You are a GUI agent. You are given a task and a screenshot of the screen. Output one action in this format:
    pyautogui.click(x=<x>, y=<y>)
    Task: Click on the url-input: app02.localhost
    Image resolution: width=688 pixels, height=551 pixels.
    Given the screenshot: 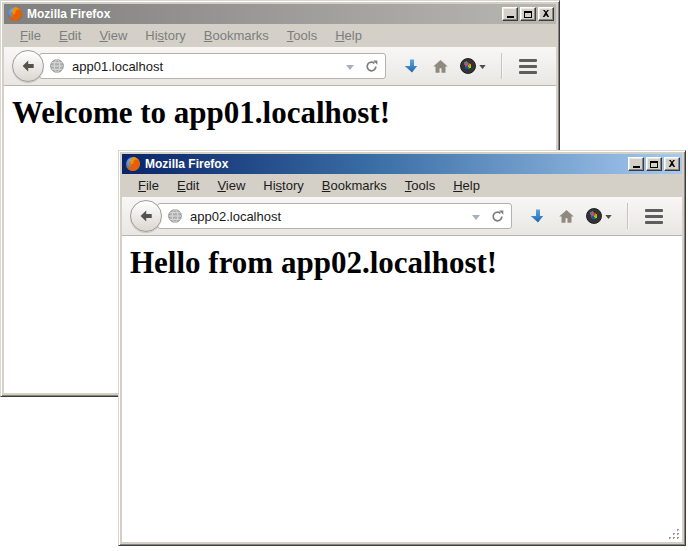 What is the action you would take?
    pyautogui.click(x=329, y=216)
    